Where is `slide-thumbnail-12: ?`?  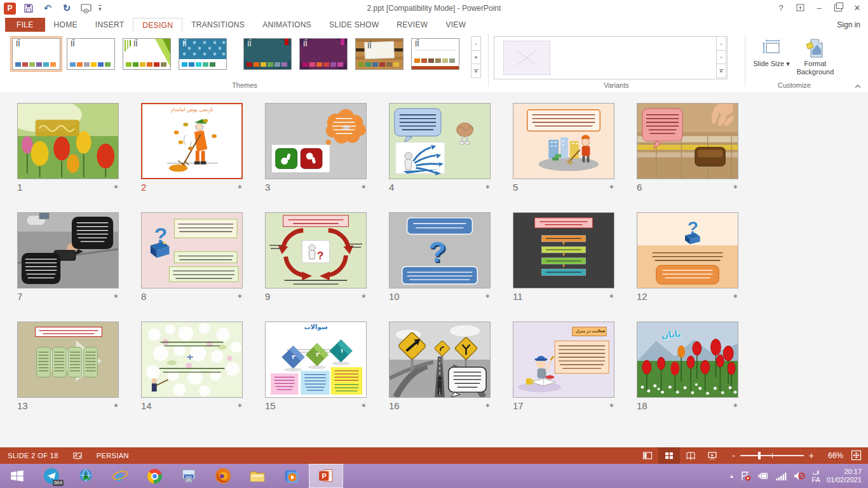 slide-thumbnail-12: ? is located at coordinates (688, 250).